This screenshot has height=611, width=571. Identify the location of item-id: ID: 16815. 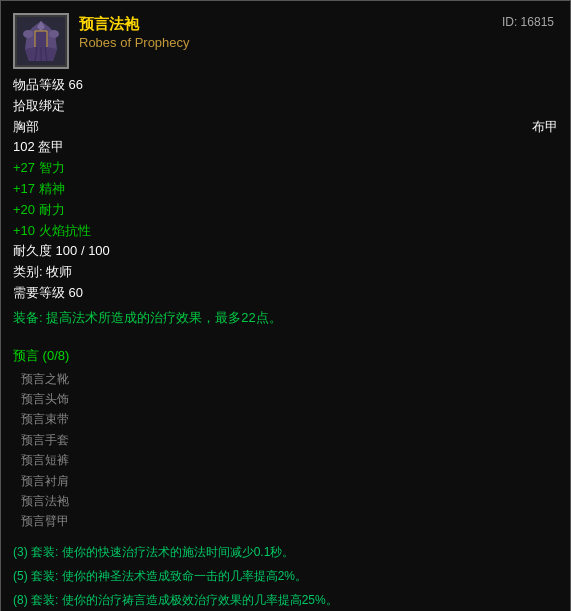
(528, 22).